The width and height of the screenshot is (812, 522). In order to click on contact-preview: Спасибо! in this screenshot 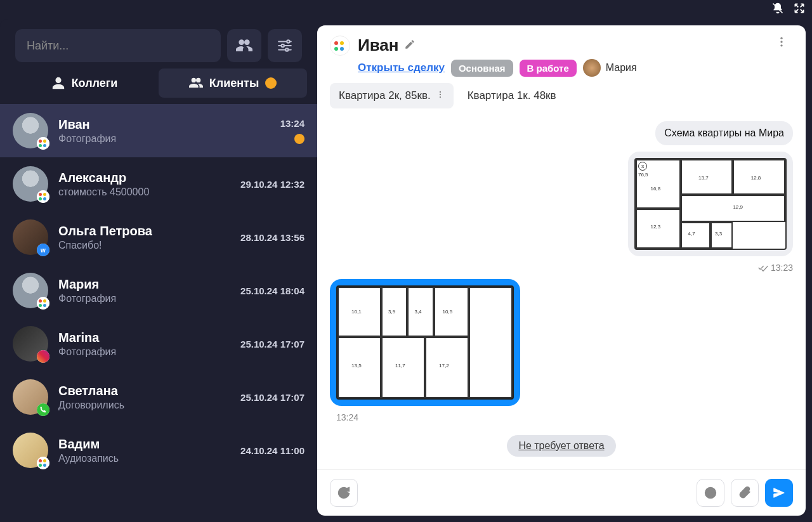, I will do `click(145, 245)`.